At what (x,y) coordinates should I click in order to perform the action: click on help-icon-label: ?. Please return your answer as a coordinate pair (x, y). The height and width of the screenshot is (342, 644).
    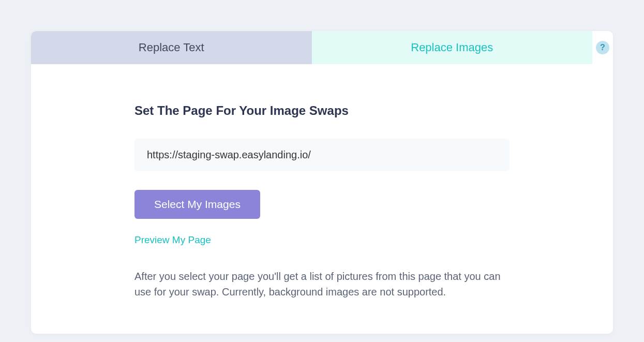
    Looking at the image, I should click on (603, 48).